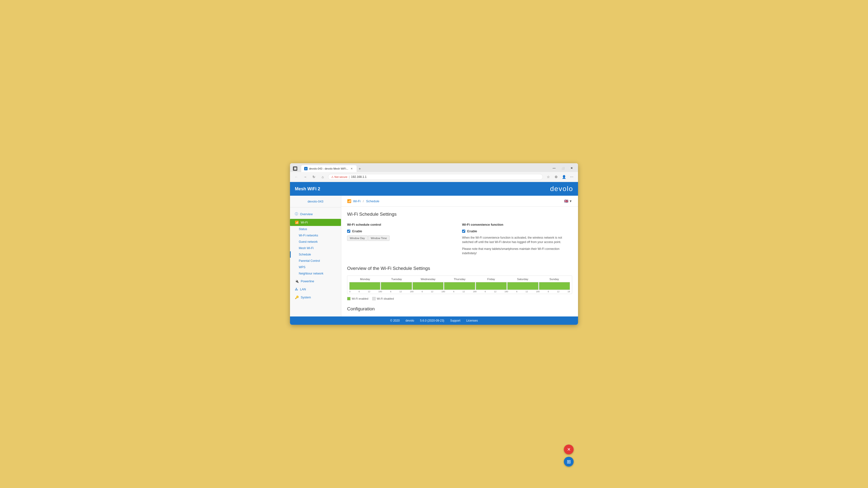 Image resolution: width=868 pixels, height=488 pixels. Describe the element at coordinates (460, 201) in the screenshot. I see `breadcrumb: 📶 Wi-Fi / Schedule 🇬🇧 ▼` at that location.